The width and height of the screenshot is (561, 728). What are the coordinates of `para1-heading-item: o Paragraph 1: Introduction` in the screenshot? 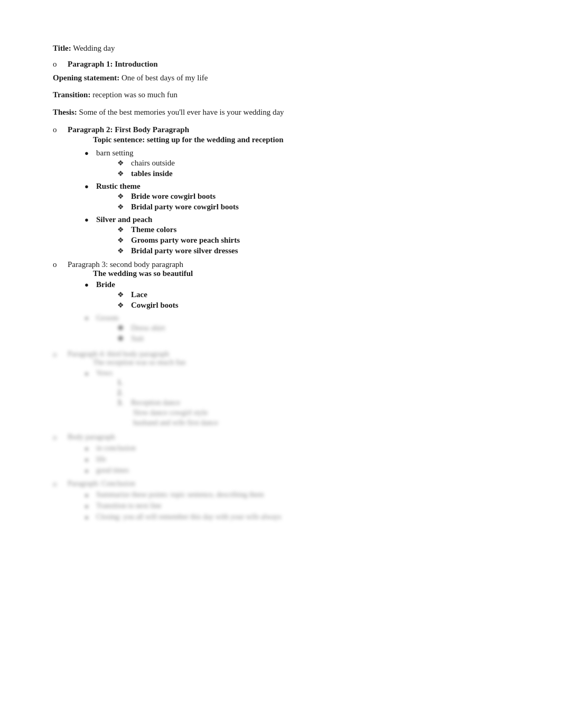 It's located at (251, 64).